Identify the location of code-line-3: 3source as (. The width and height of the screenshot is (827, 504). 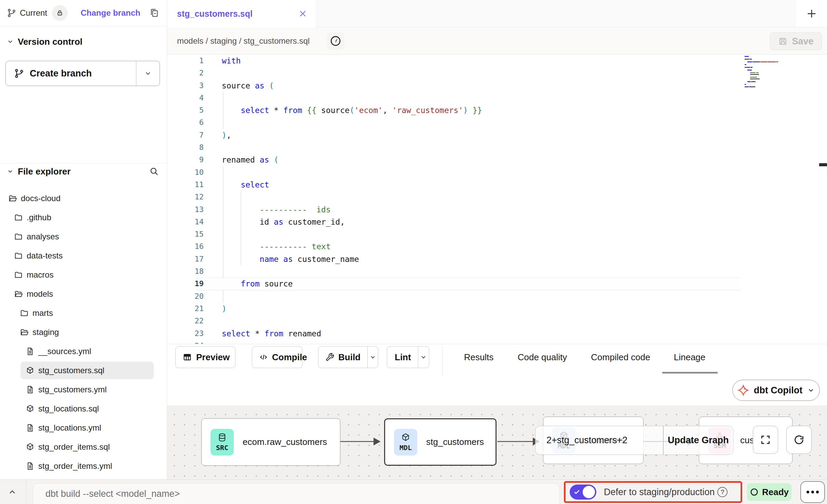
(458, 86).